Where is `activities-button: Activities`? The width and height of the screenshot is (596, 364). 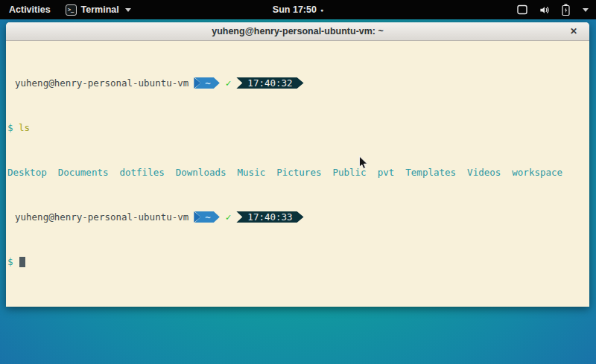
activities-button: Activities is located at coordinates (30, 10).